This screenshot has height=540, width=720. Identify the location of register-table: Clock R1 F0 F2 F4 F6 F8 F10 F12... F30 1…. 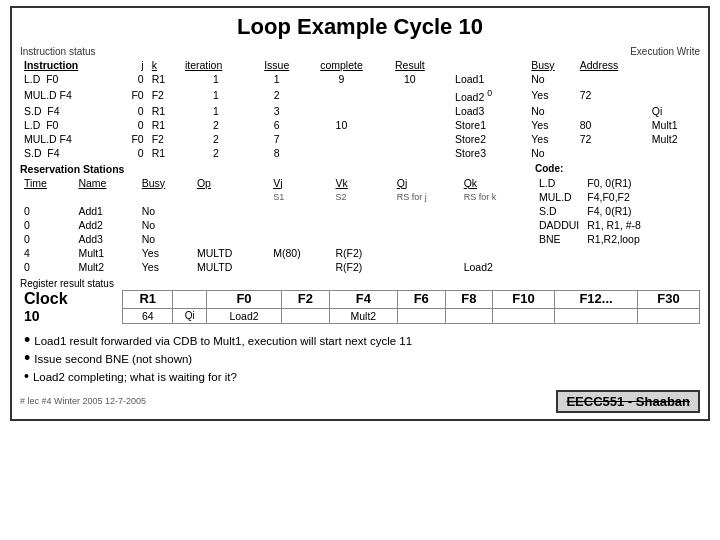
(360, 307).